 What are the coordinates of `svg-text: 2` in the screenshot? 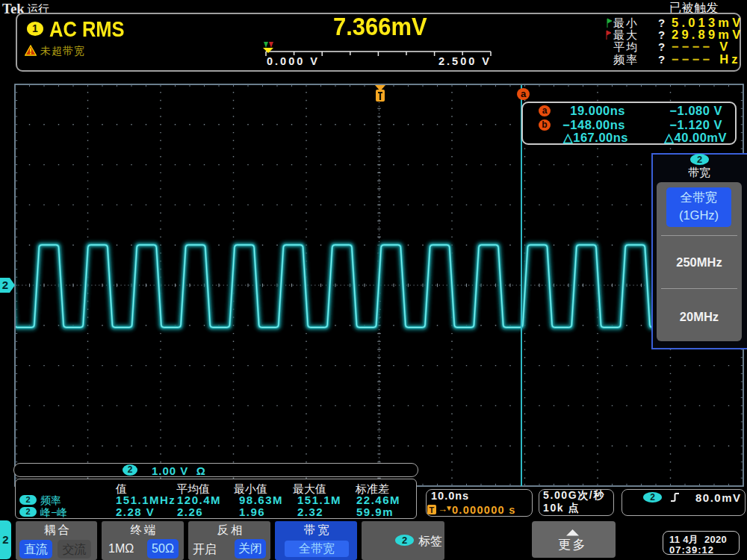 It's located at (5, 285).